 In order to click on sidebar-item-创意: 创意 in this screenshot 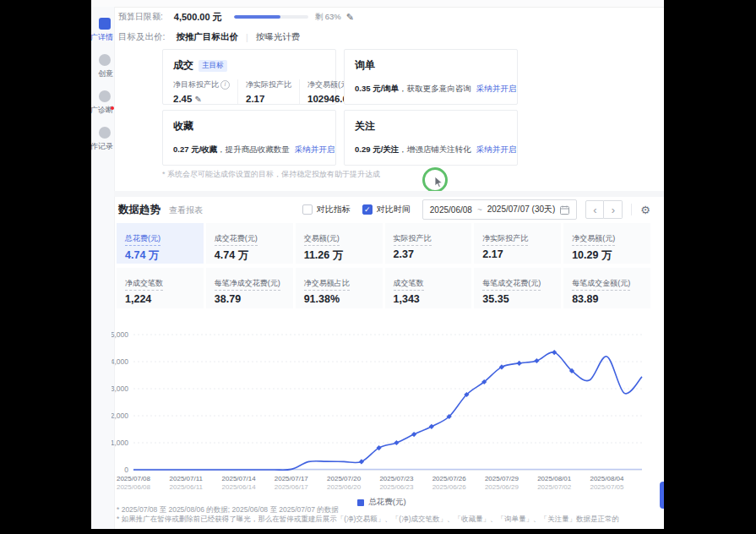, I will do `click(103, 67)`.